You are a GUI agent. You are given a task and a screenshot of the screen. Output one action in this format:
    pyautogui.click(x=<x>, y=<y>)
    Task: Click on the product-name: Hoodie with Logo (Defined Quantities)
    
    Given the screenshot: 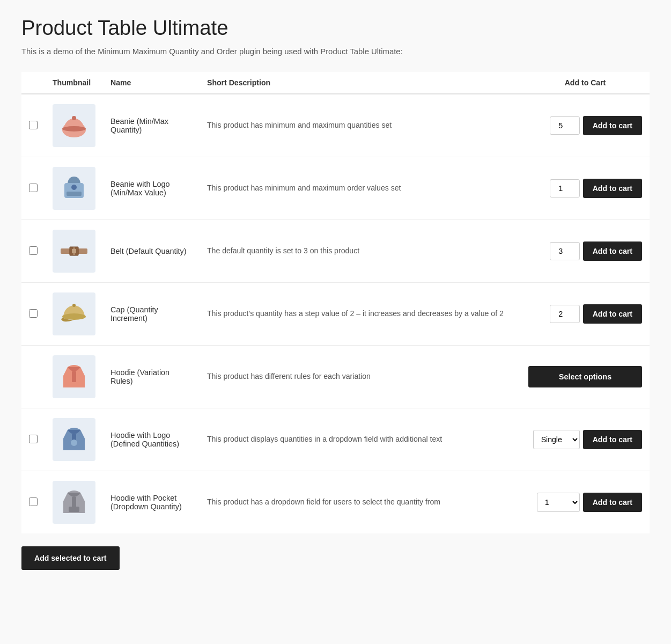 What is the action you would take?
    pyautogui.click(x=145, y=440)
    